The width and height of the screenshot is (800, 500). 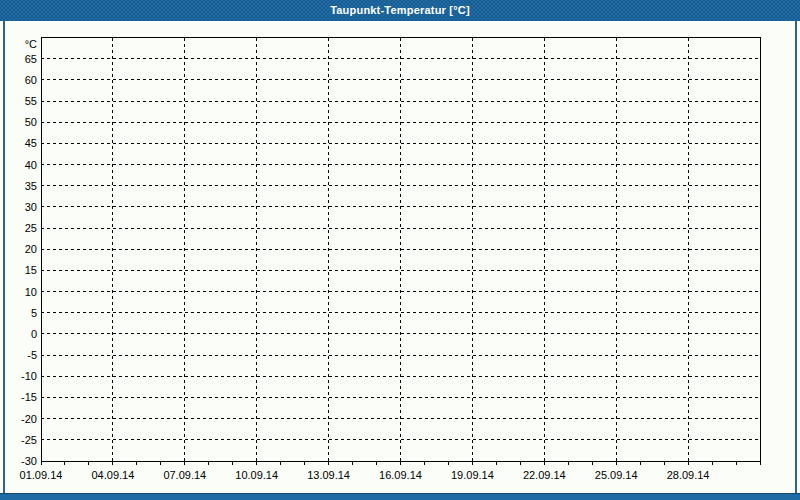 What do you see at coordinates (31, 228) in the screenshot?
I see `y-tick-label: 25` at bounding box center [31, 228].